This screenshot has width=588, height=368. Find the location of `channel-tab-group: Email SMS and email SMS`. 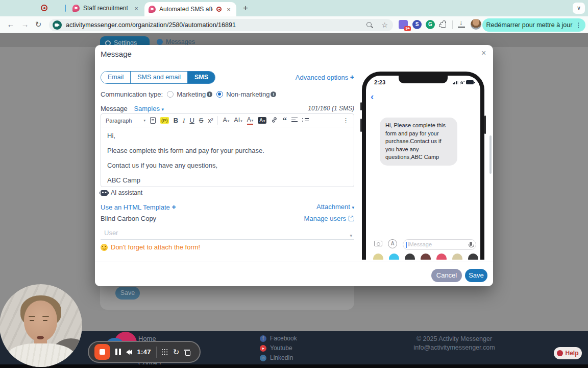

channel-tab-group: Email SMS and email SMS is located at coordinates (158, 78).